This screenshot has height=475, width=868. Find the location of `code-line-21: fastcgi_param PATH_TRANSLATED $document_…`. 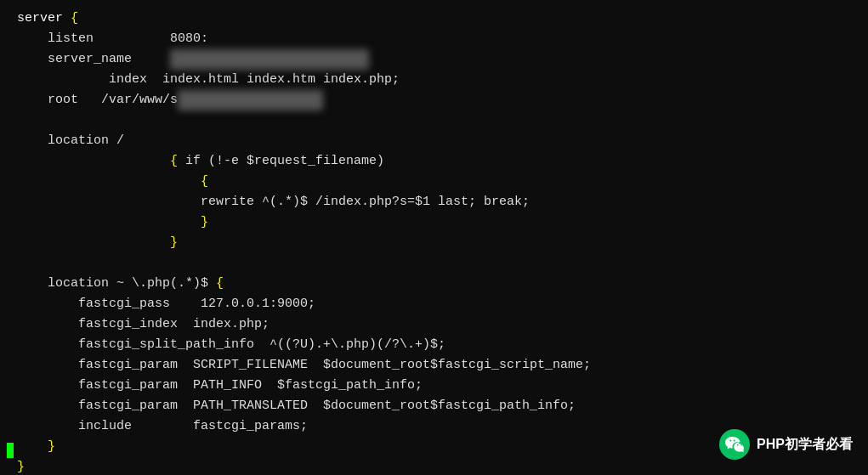

code-line-21: fastcgi_param PATH_TRANSLATED $document_… is located at coordinates (434, 406).